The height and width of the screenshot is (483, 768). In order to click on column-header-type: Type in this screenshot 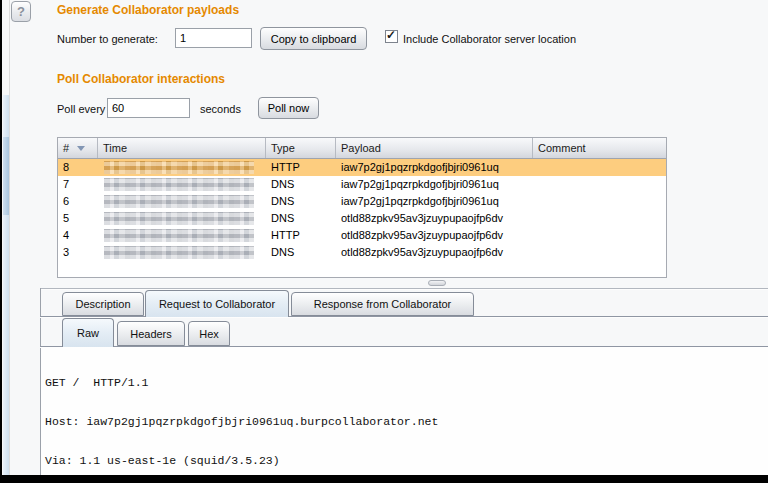, I will do `click(301, 148)`.